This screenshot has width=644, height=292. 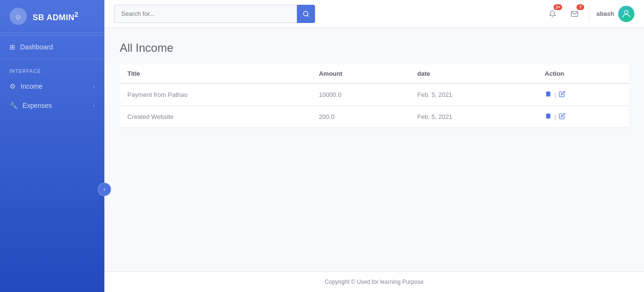 What do you see at coordinates (626, 14) in the screenshot?
I see `avatar` at bounding box center [626, 14].